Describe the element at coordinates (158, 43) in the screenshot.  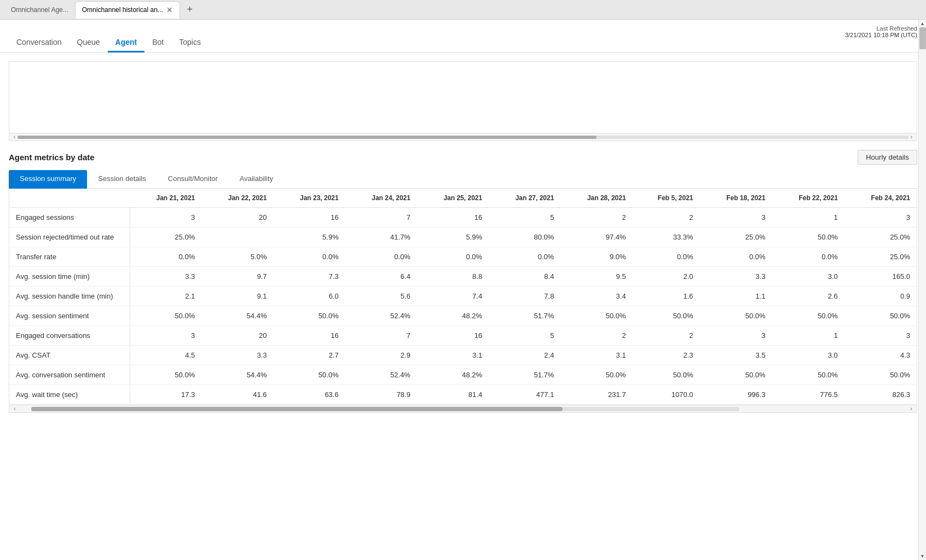
I see `nav-bot: Bot` at that location.